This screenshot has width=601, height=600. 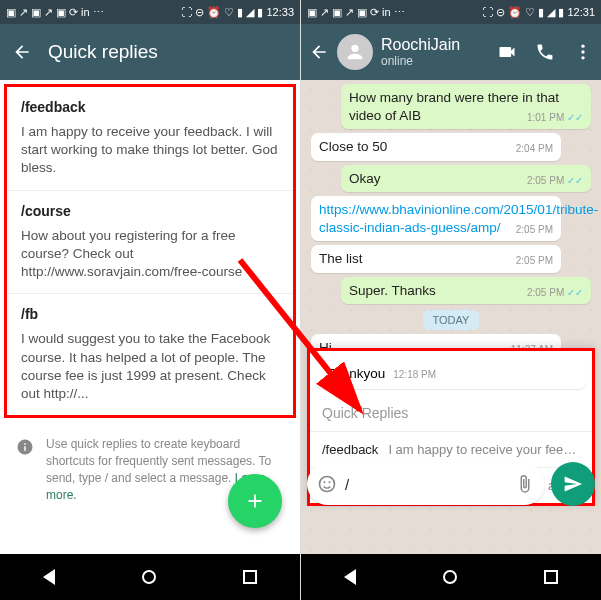 I want to click on contact-info: RoochiJain online, so click(x=435, y=52).